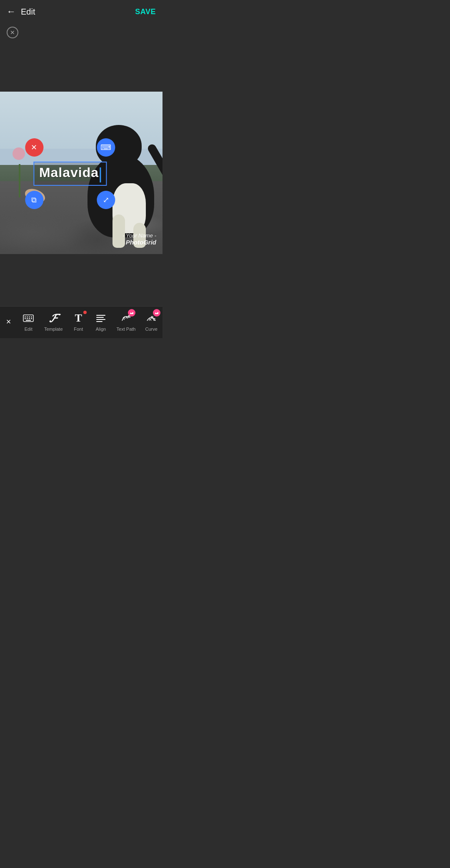 This screenshot has width=450, height=868. Describe the element at coordinates (78, 329) in the screenshot. I see `toolbar-font-label: Font` at that location.